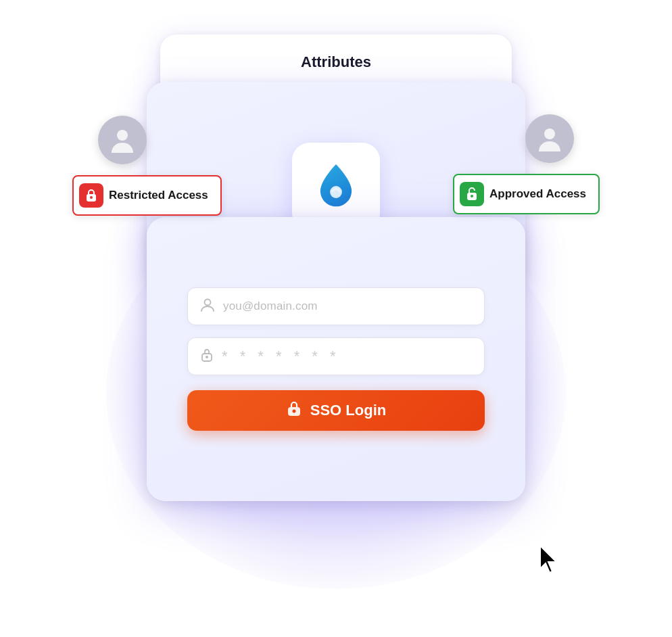  Describe the element at coordinates (147, 195) in the screenshot. I see `restricted-access-badge: Restricted Access` at that location.